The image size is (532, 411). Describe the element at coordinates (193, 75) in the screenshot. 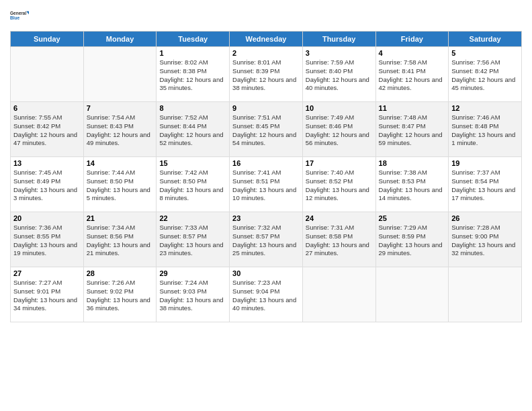

I see `calendar-cell: 1Sunrise: 8:02 AMSunset: 8:38 PMDaylight…` at that location.